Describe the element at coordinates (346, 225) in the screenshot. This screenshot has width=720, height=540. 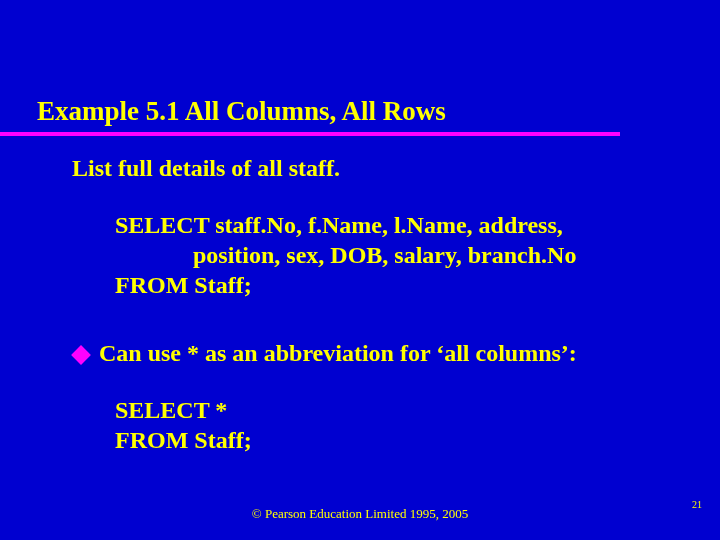
I see `query1-line1: SELECT staff.No, f.Name, l.Name, address…` at that location.